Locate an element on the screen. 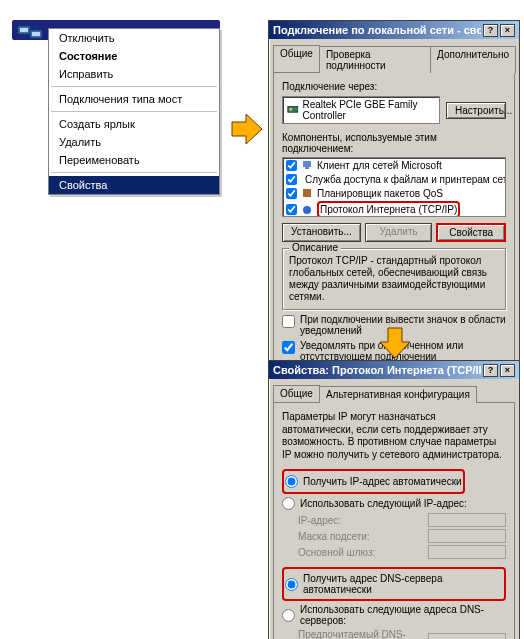 The image size is (524, 639). protocol-icon is located at coordinates (307, 210).